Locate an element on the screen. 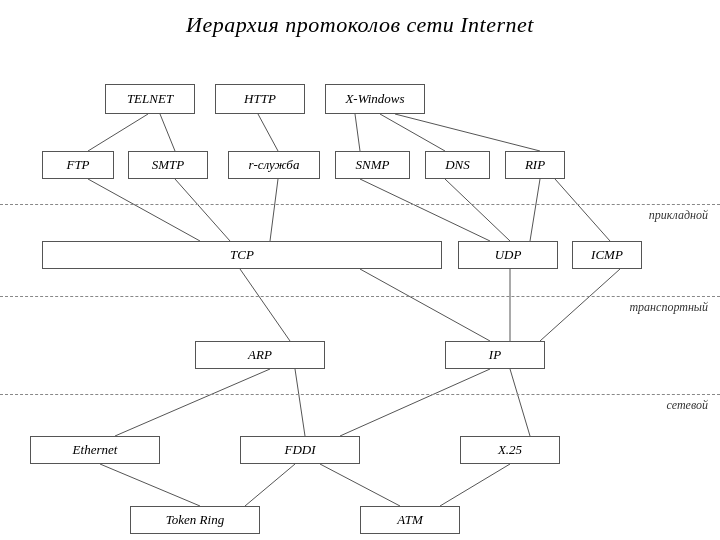 This screenshot has width=720, height=540. fddi-box: FDDI is located at coordinates (300, 450).